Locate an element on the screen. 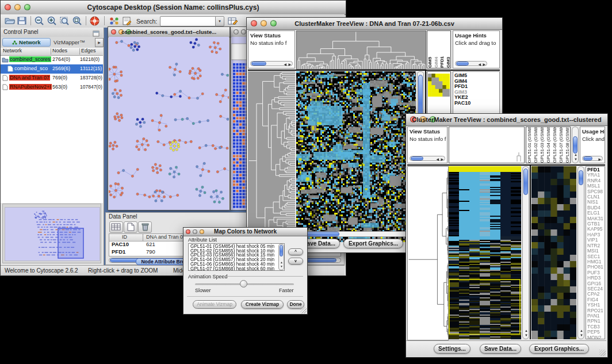 The width and height of the screenshot is (612, 364). zoom-selected-icon is located at coordinates (78, 21).